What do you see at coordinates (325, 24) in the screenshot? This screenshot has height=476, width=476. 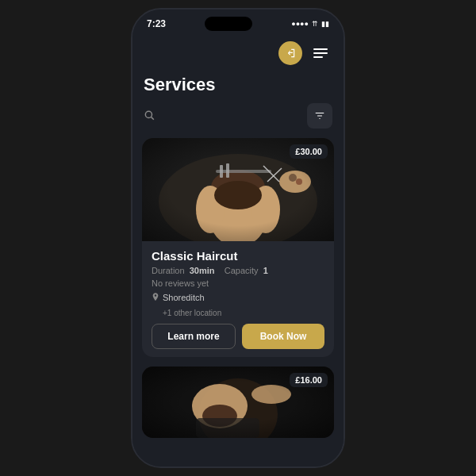 I see `battery-icon: ▮▮` at bounding box center [325, 24].